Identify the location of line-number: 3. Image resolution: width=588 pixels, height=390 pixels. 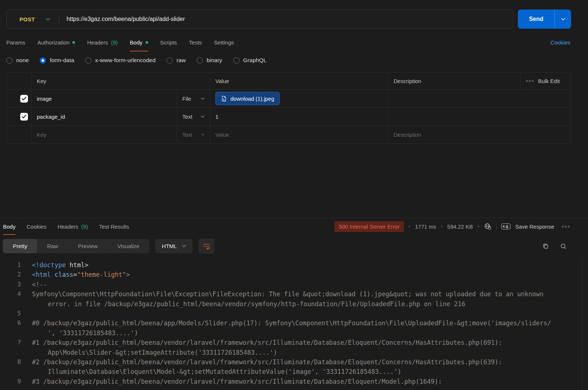
(10, 285).